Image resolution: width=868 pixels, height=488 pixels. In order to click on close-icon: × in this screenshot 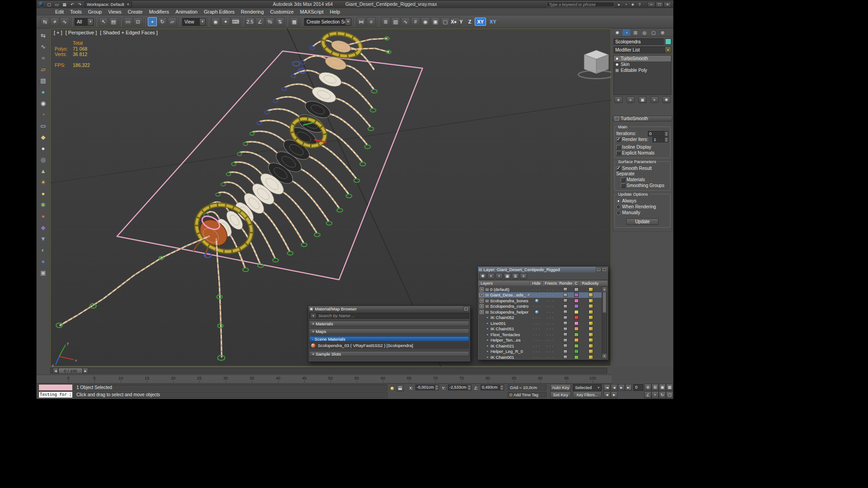, I will do `click(466, 309)`.